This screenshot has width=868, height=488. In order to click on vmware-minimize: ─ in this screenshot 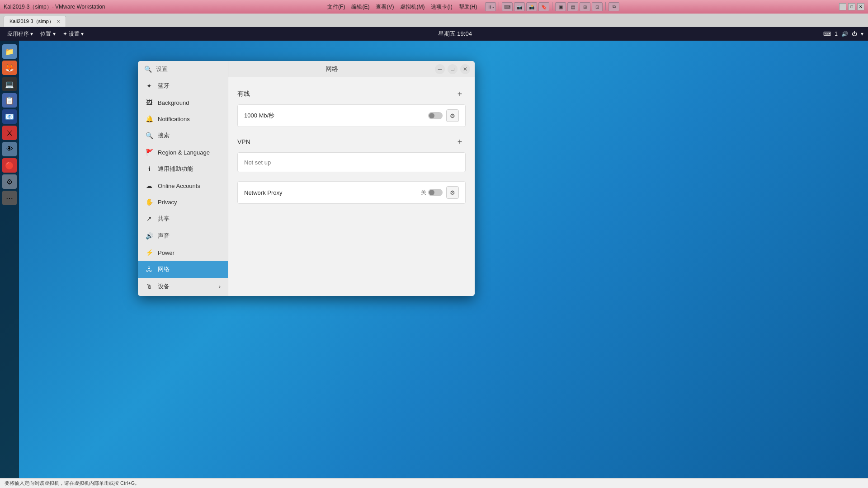, I will do `click(843, 7)`.